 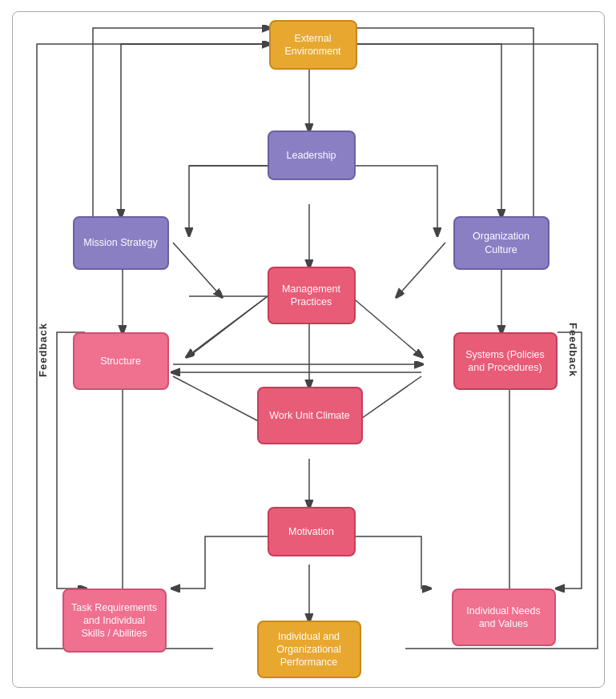 I want to click on node-external-environment: External Environment, so click(x=313, y=45).